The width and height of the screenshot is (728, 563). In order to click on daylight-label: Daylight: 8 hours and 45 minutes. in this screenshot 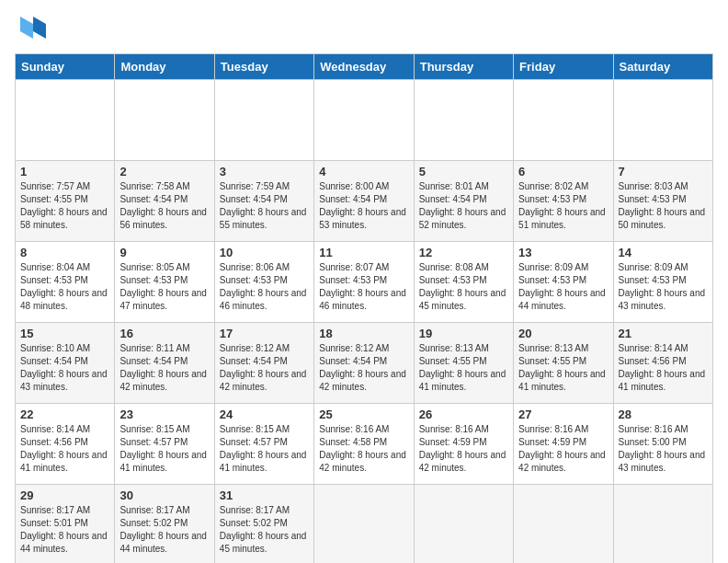, I will do `click(463, 300)`.